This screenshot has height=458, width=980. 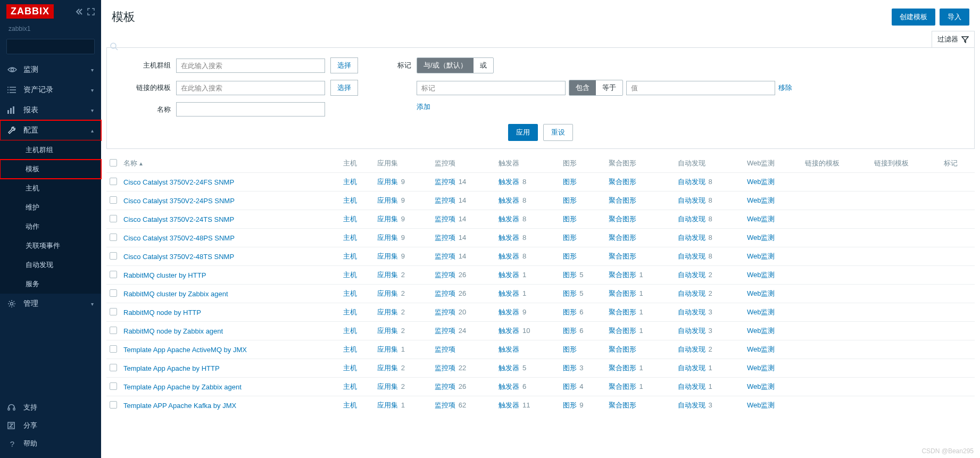 What do you see at coordinates (51, 227) in the screenshot?
I see `sub-actions: 动作` at bounding box center [51, 227].